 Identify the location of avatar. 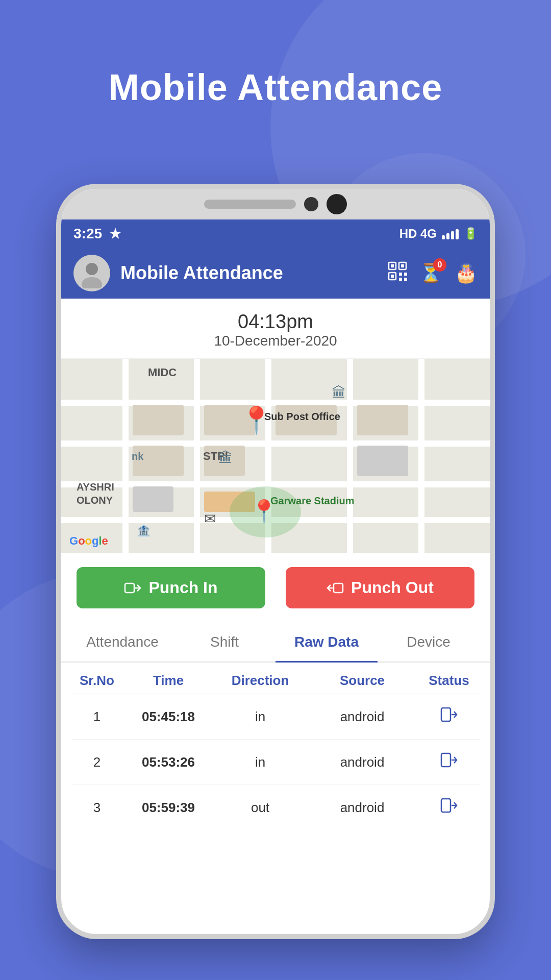
(92, 273).